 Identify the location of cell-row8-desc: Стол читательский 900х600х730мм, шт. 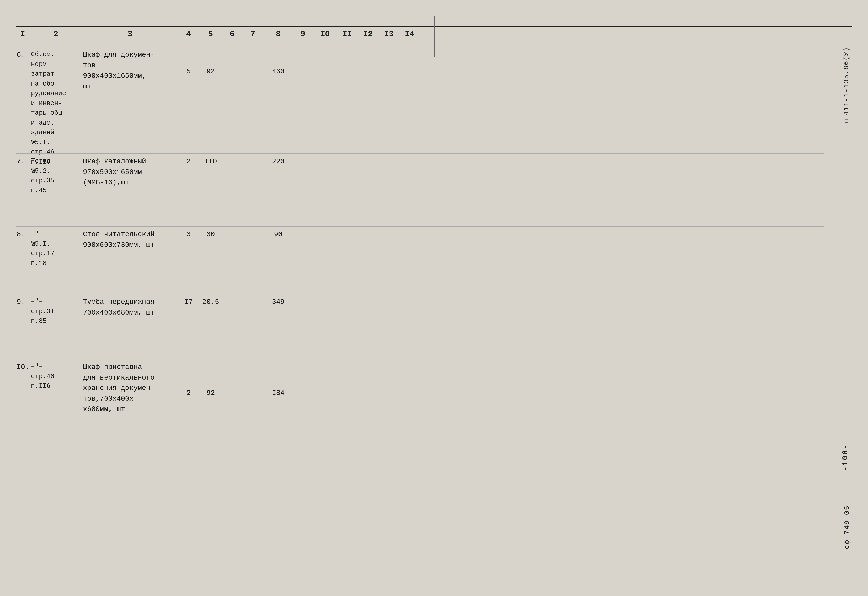
(130, 240).